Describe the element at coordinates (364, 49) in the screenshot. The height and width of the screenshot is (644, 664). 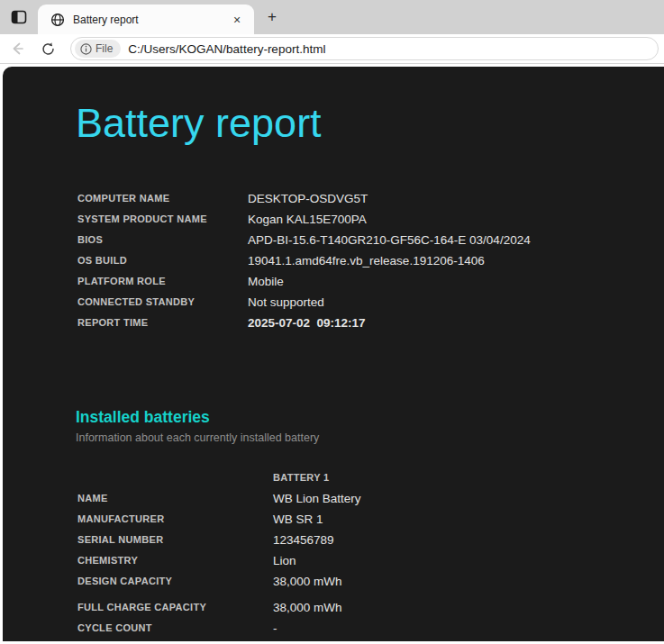
I see `address-bar: File C:/Users/KOGAN/battery-report.html` at that location.